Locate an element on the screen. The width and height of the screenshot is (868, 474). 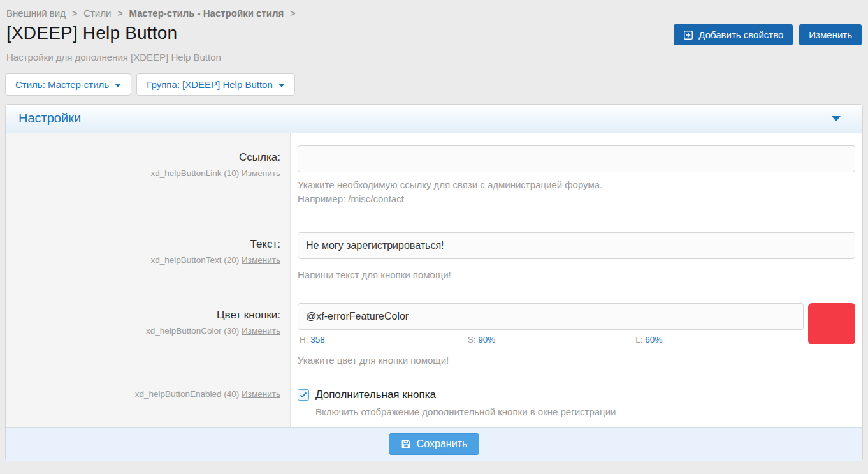
field-hint: Включить отображение дополнительной кноп… is located at coordinates (585, 412).